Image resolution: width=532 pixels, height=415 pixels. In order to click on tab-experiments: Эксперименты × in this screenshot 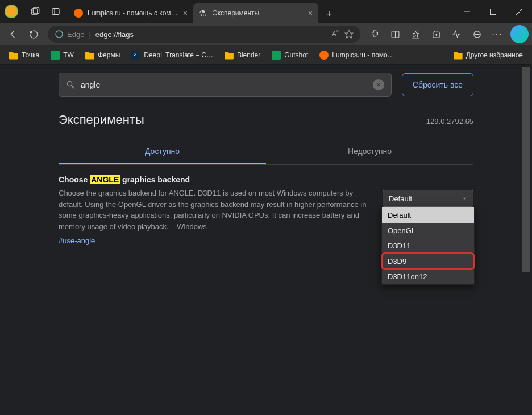, I will do `click(256, 13)`.